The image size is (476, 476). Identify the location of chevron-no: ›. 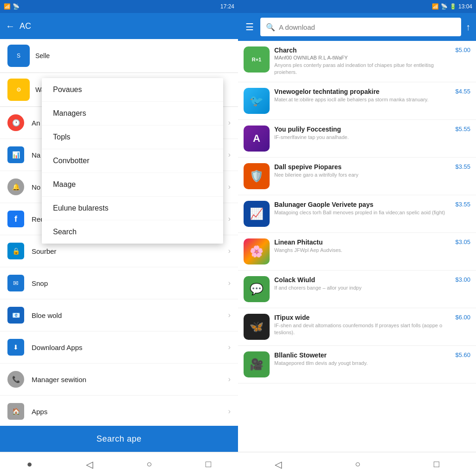
(230, 187).